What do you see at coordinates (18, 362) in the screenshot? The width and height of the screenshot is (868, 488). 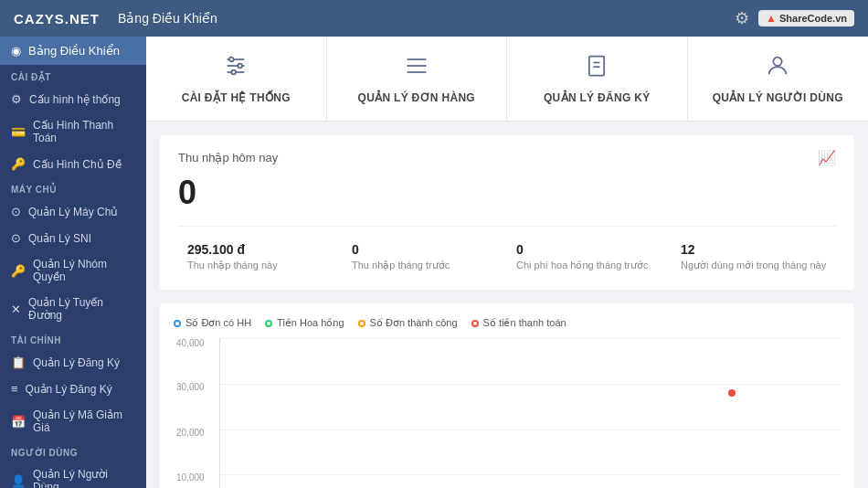 I see `register-icon: 📋` at bounding box center [18, 362].